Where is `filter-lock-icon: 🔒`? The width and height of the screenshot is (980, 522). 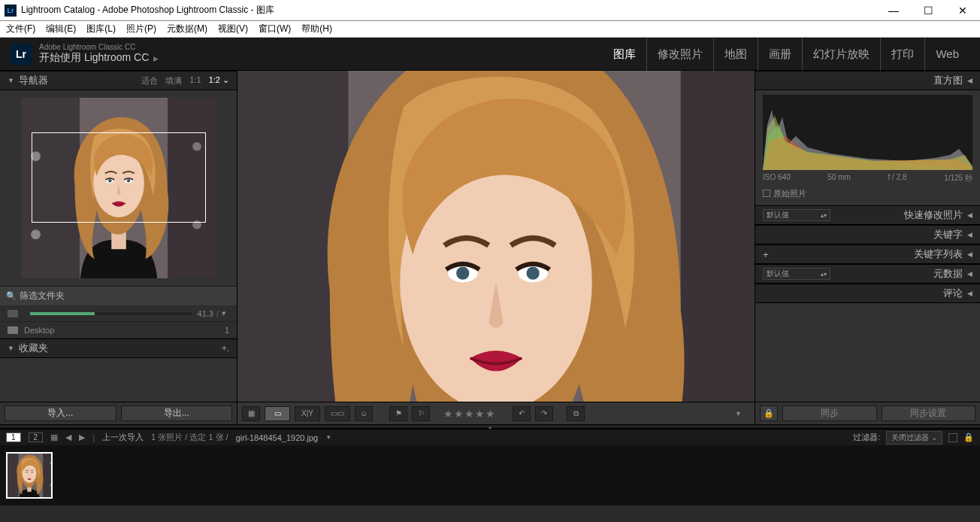
filter-lock-icon: 🔒 is located at coordinates (969, 438).